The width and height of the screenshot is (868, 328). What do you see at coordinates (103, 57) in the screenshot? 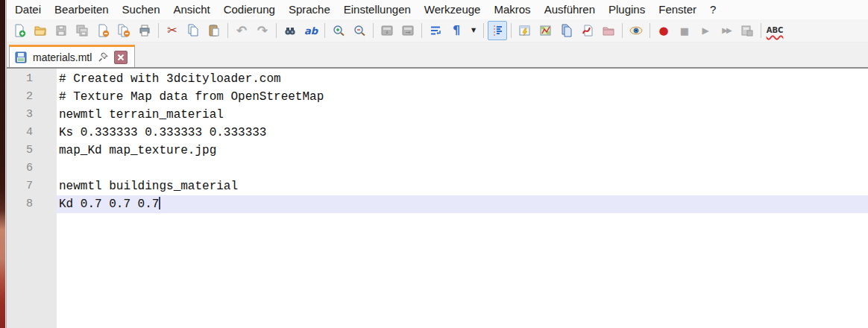
I see `pin-icon` at bounding box center [103, 57].